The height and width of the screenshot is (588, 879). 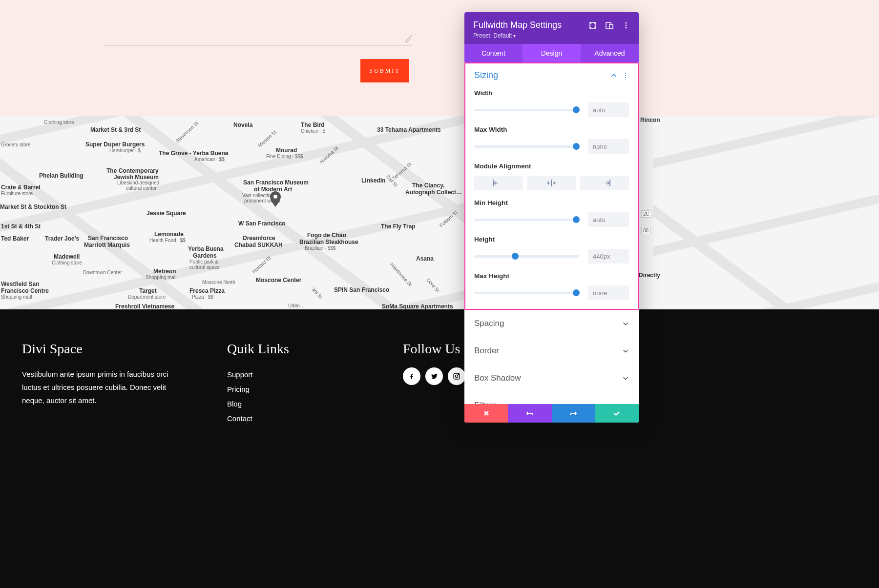 I want to click on submit-button: SUBMIT, so click(x=385, y=71).